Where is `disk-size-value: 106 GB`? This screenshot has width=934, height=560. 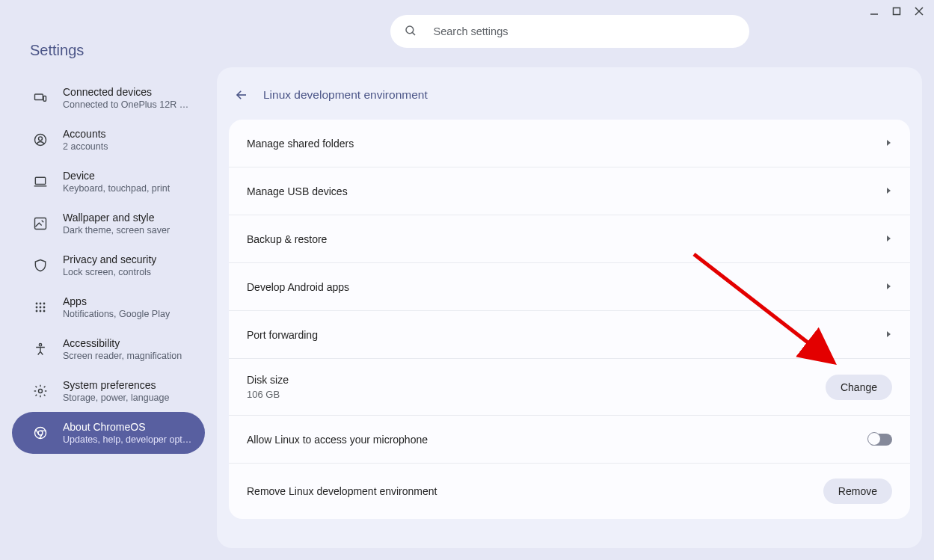
disk-size-value: 106 GB is located at coordinates (268, 395).